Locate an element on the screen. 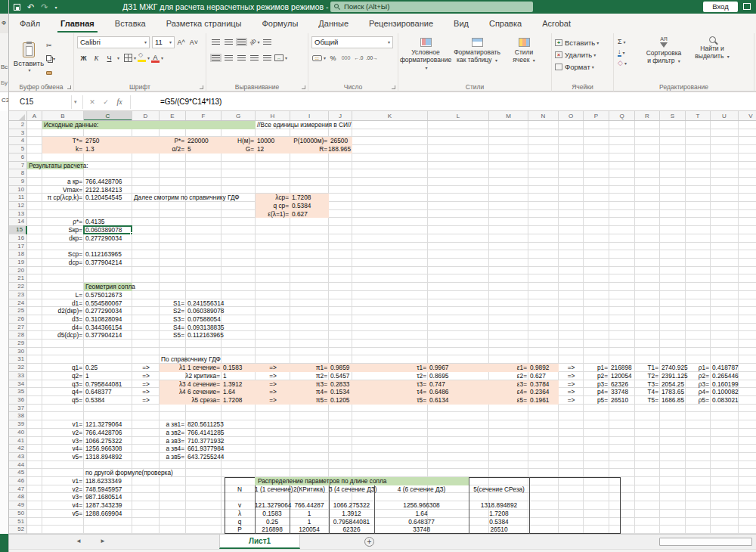 This screenshot has width=756, height=552. column-header-N: N is located at coordinates (544, 116).